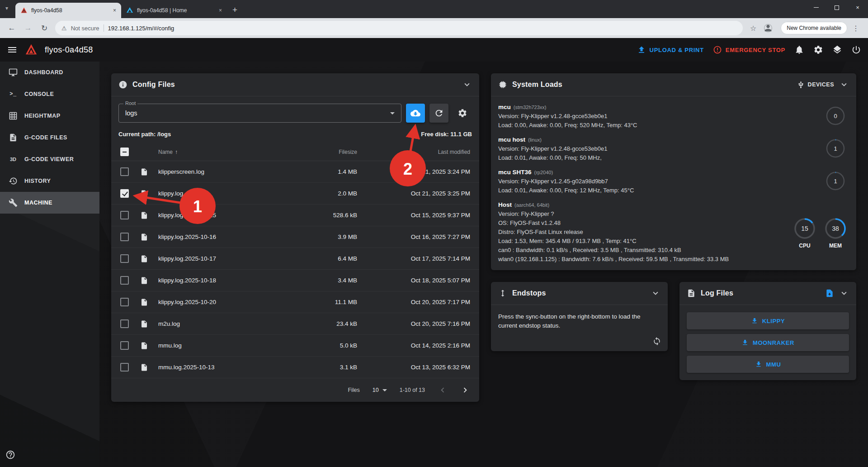 Image resolution: width=868 pixels, height=467 pixels. I want to click on browser-menu-icon: ⋮, so click(856, 28).